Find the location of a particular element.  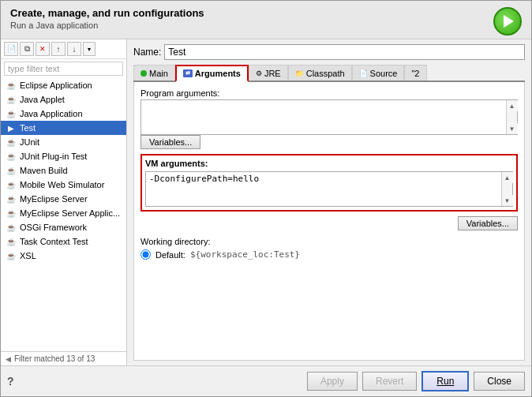

name-row: Name: is located at coordinates (329, 52).